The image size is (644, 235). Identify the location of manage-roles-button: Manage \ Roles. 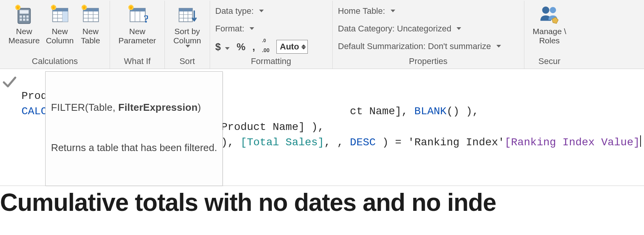
(550, 24).